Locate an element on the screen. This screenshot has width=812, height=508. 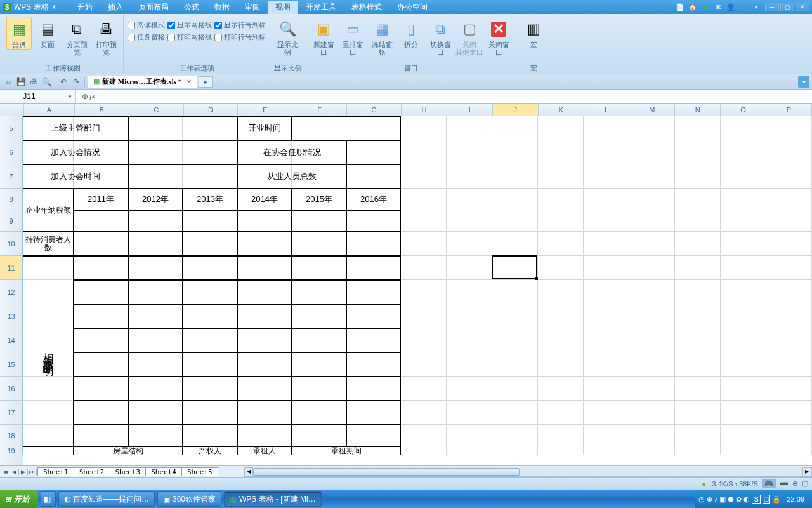
cell-P16 is located at coordinates (789, 389).